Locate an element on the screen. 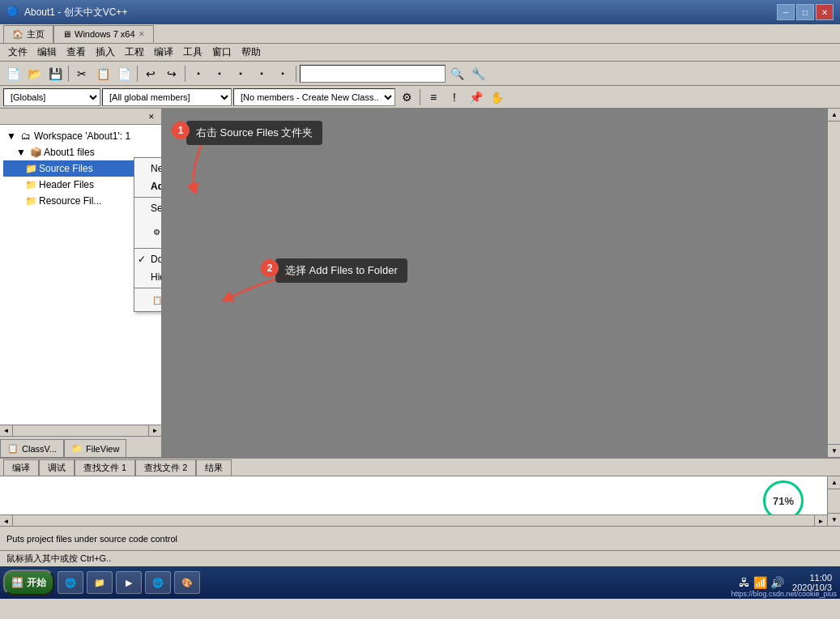 This screenshot has height=619, width=840. sidebar-tab-classview: 📋 ClassV... is located at coordinates (32, 448).